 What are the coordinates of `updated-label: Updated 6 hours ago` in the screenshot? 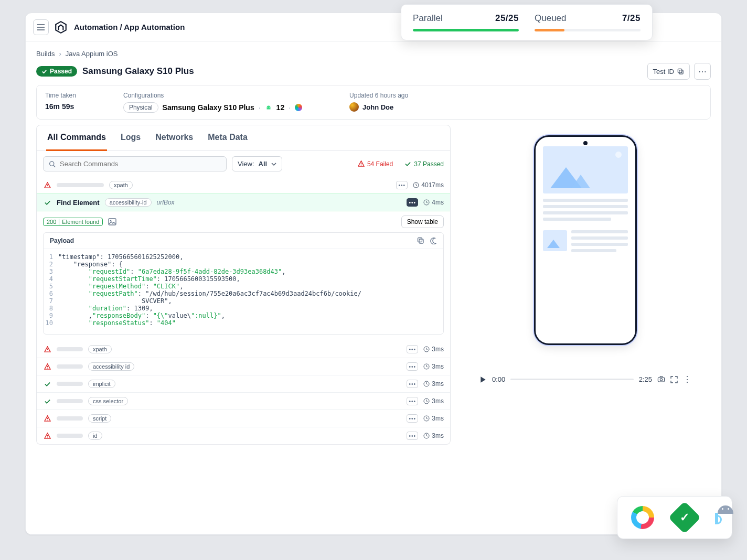 It's located at (379, 95).